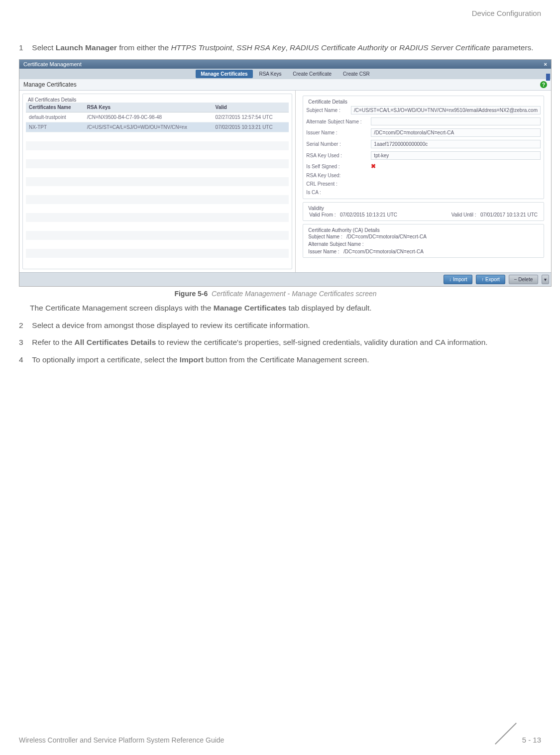 This screenshot has height=755, width=560. What do you see at coordinates (276, 360) in the screenshot?
I see `step-4: 4 To optionally import a certificate, se…` at bounding box center [276, 360].